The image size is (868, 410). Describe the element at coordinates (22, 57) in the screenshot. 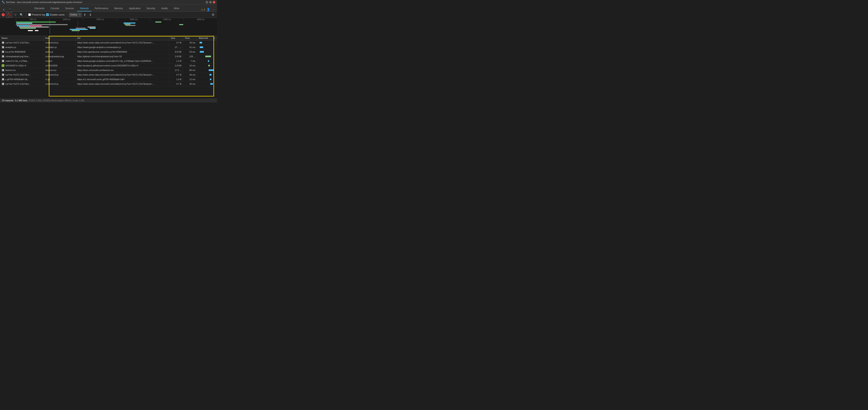

I see `cell-name: 📄 zoherghadyali.png?size...` at that location.